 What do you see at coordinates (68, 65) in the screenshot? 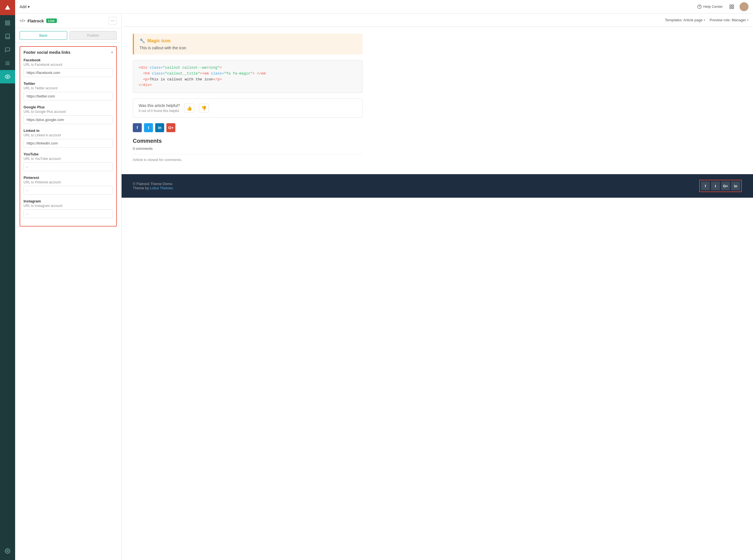
I see `facebook-desc: URL to Facebook account` at bounding box center [68, 65].